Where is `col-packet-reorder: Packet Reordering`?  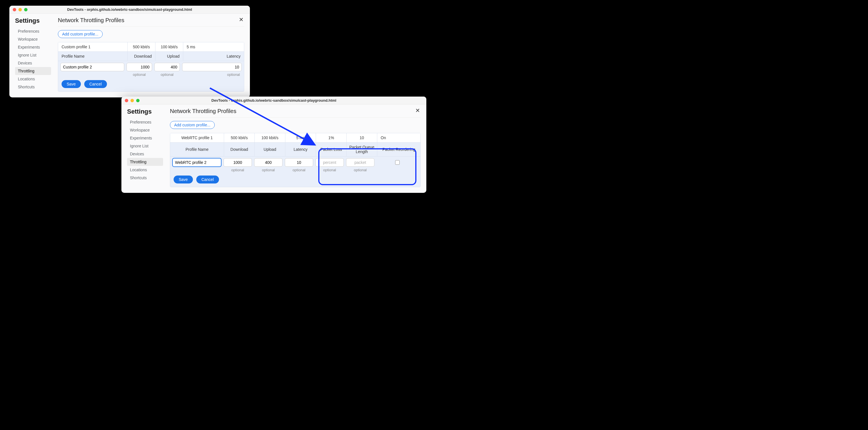
col-packet-reorder: Packet Reordering is located at coordinates (399, 149).